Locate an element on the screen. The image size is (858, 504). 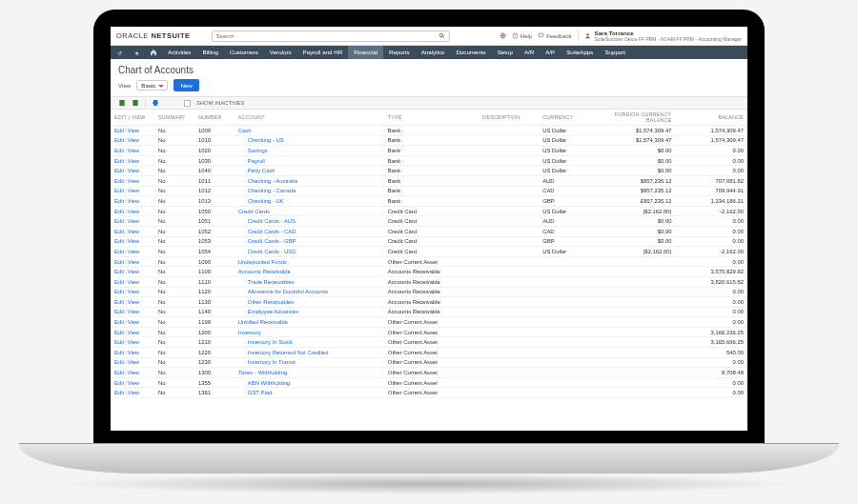
view-select: Basic is located at coordinates (153, 86).